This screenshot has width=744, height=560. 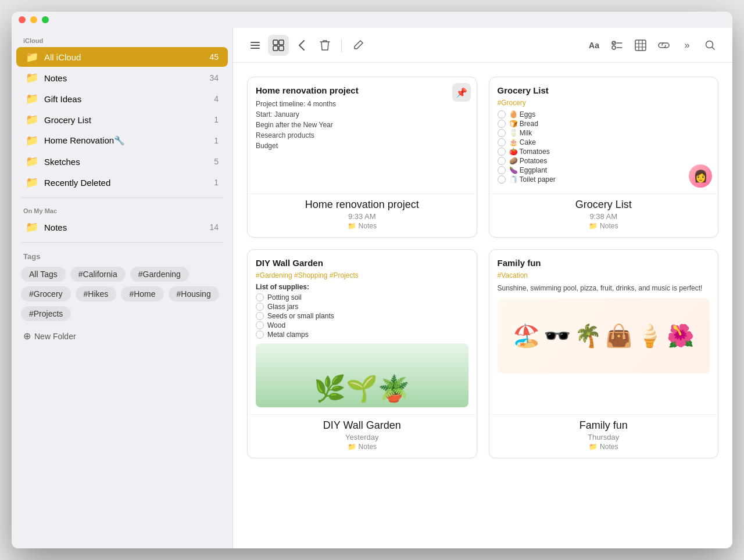 What do you see at coordinates (641, 45) in the screenshot?
I see `table-button` at bounding box center [641, 45].